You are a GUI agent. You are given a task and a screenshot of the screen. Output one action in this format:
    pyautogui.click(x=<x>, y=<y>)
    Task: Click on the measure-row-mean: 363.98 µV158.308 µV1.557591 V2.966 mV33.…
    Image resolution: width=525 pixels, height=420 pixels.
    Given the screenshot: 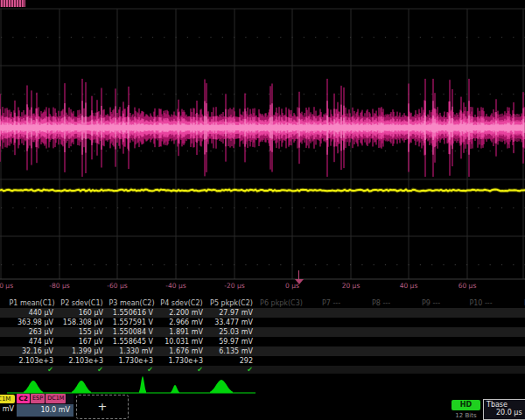 What is the action you would take?
    pyautogui.click(x=262, y=322)
    